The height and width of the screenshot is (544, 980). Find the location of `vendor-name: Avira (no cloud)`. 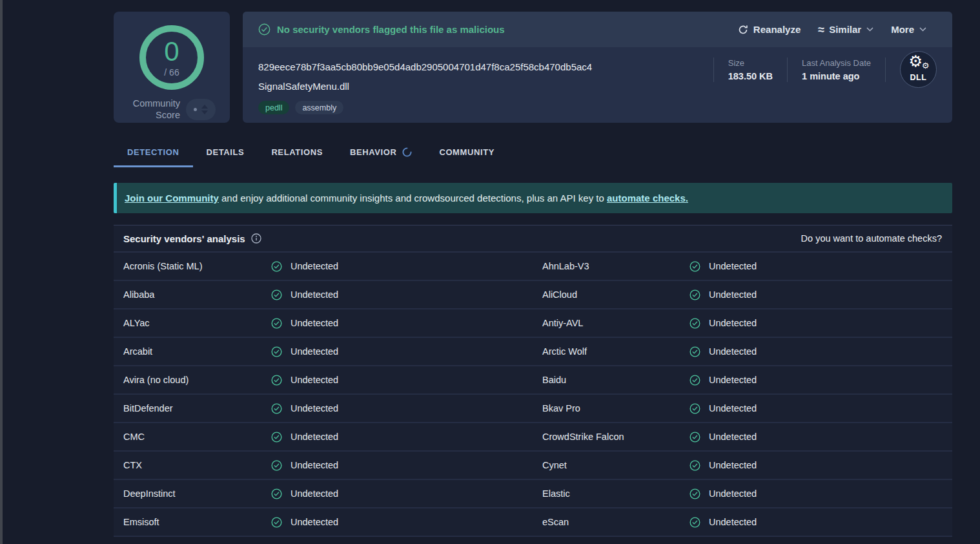

vendor-name: Avira (no cloud) is located at coordinates (198, 380).